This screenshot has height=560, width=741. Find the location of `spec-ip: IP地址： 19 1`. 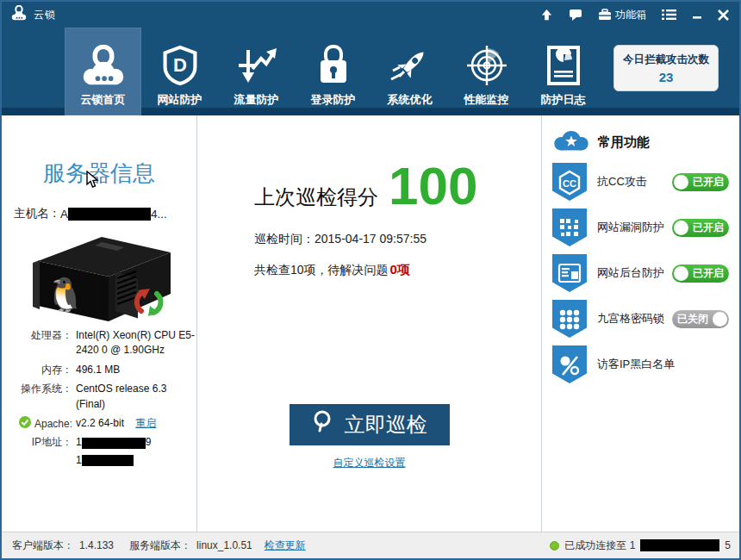

spec-ip: IP地址： 19 1 is located at coordinates (99, 451).